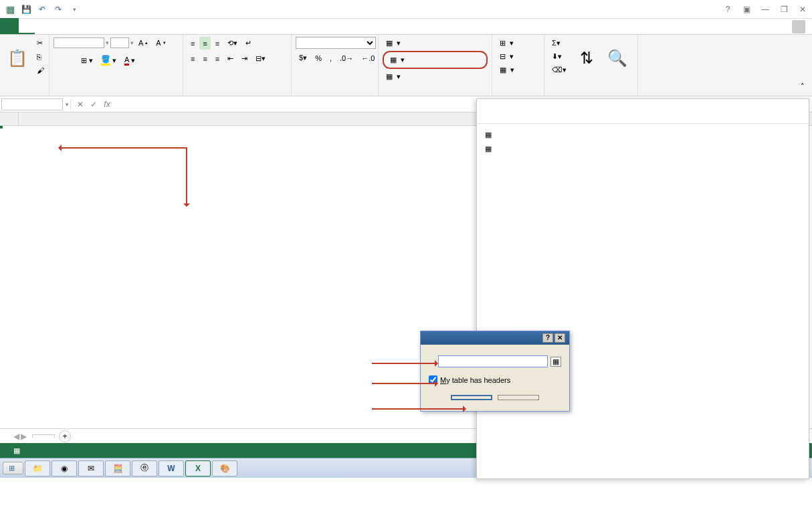 The height and width of the screenshot is (514, 812). Describe the element at coordinates (108, 60) in the screenshot. I see `fill-color-button: 🪣▾` at that location.